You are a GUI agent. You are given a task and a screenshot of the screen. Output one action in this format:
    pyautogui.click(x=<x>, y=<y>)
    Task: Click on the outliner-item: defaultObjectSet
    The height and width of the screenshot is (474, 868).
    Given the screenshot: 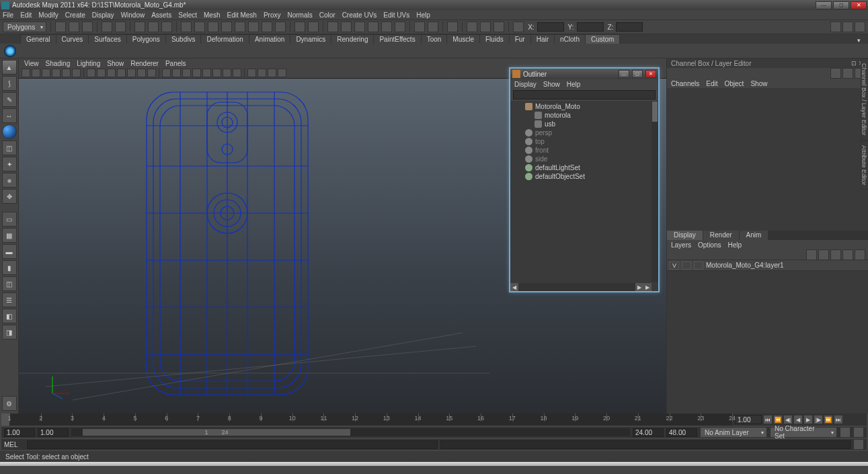 What is the action you would take?
    pyautogui.click(x=584, y=176)
    